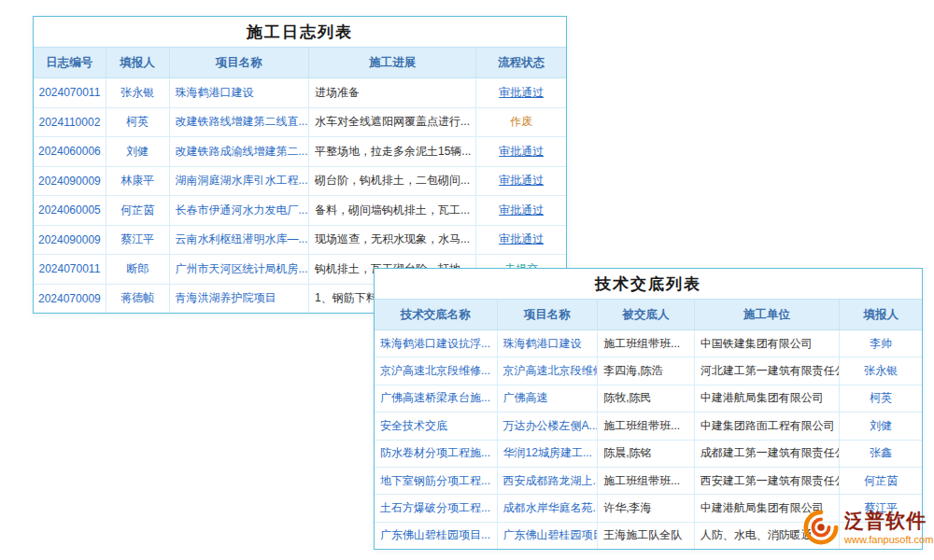  Describe the element at coordinates (300, 152) in the screenshot. I see `log-table-row: 2024060006 刘健 改建铁路成渝线增建第二... 平整场地，拉走多余泥土…` at that location.